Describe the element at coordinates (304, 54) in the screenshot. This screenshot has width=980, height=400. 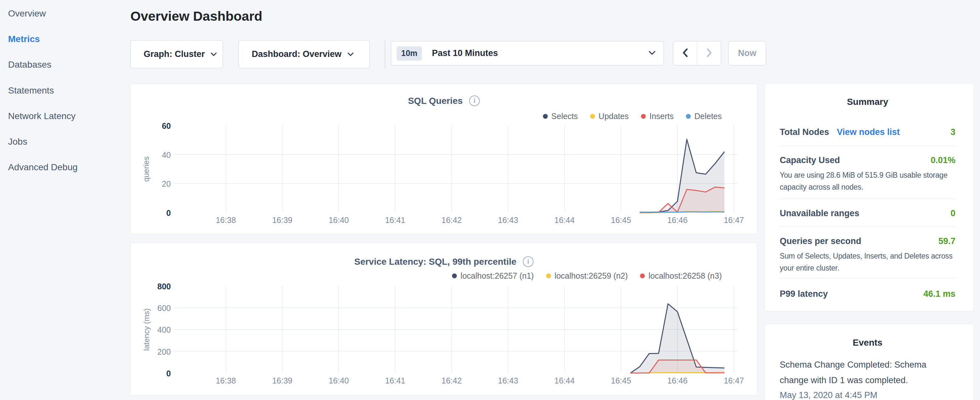
I see `dashboard-dropdown: Dashboard: Overview` at that location.